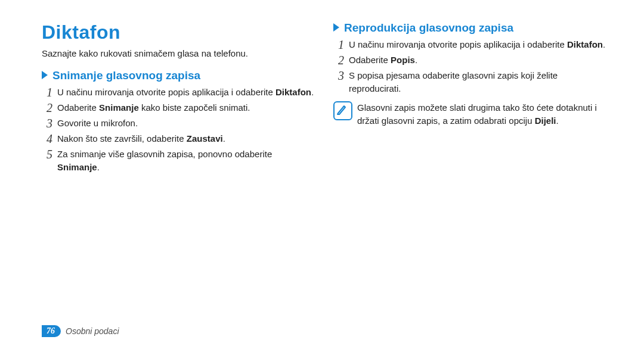 This screenshot has width=644, height=349. I want to click on footer-section: Osobni podaci, so click(92, 331).